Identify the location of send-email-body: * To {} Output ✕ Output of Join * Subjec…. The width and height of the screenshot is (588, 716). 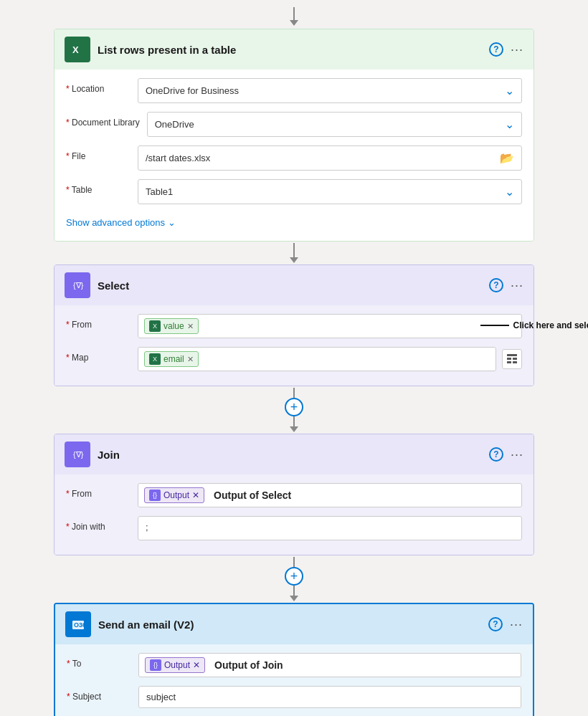
(294, 680).